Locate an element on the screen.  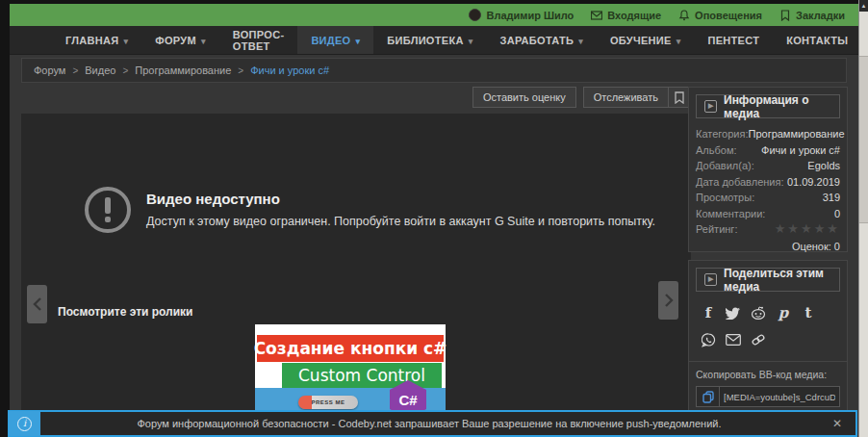
video-error: Видео недоступно Доступ к этому видео ог… is located at coordinates (370, 210).